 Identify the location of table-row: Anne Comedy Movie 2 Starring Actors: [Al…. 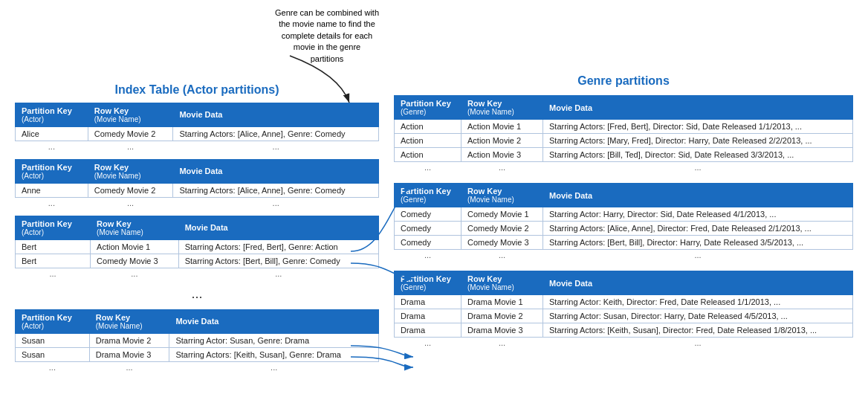
(198, 190).